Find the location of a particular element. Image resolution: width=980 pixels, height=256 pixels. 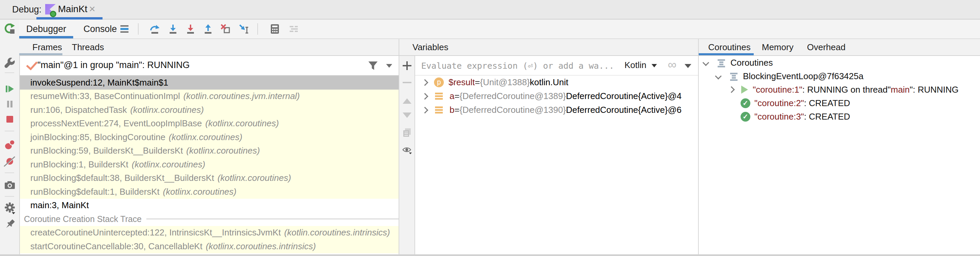

frame-row: runBlocking$default:38, BuildersKt__Buil… is located at coordinates (209, 179).